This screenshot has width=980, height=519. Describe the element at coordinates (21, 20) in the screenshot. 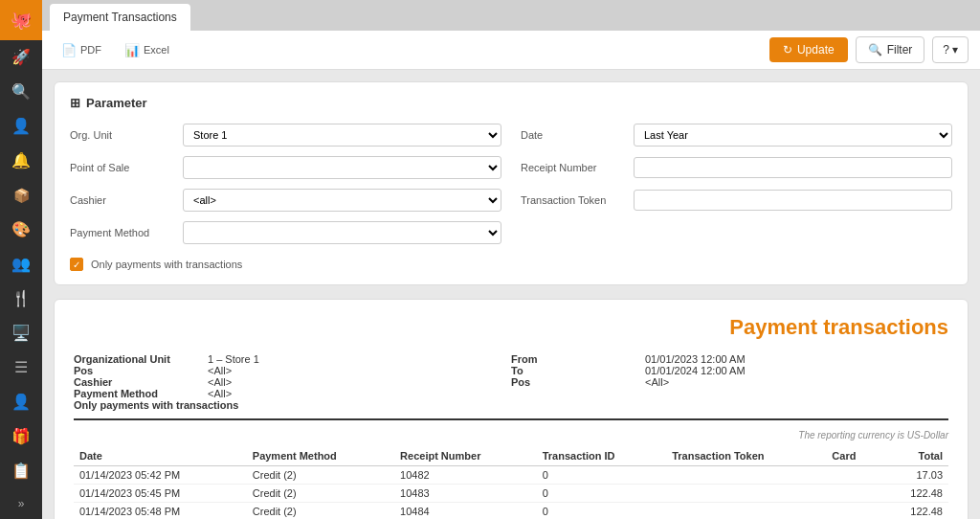

I see `logo-icon: 🐙` at that location.